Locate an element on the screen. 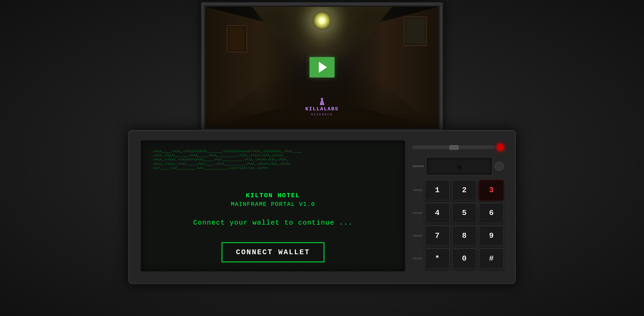 This screenshot has width=644, height=316. key-2: 2 is located at coordinates (464, 190).